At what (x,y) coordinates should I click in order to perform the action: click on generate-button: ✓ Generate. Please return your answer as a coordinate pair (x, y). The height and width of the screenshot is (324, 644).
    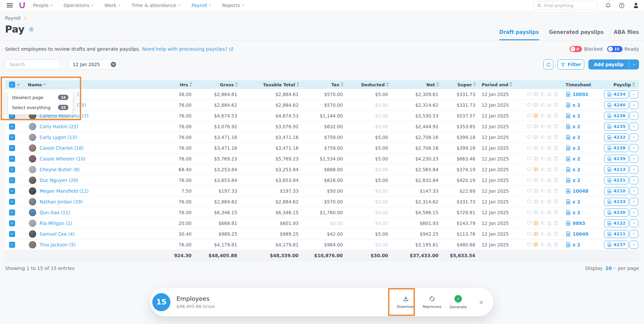
    Looking at the image, I should click on (458, 302).